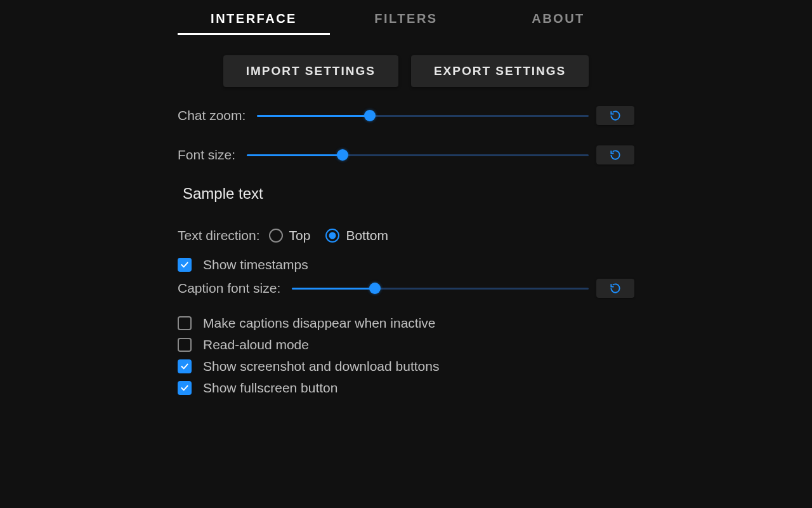 This screenshot has height=508, width=812. I want to click on font-size-slider, so click(417, 155).